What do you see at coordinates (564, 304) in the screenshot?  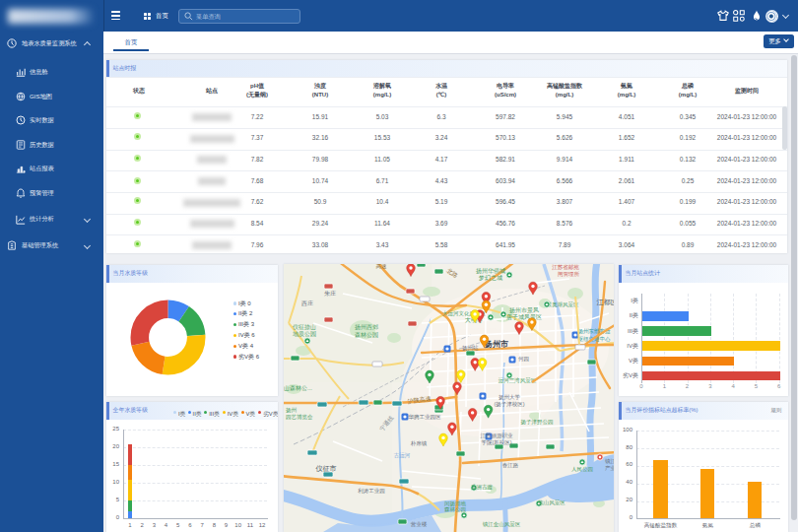 I see `svg-text: 紫奥湖风景区` at bounding box center [564, 304].